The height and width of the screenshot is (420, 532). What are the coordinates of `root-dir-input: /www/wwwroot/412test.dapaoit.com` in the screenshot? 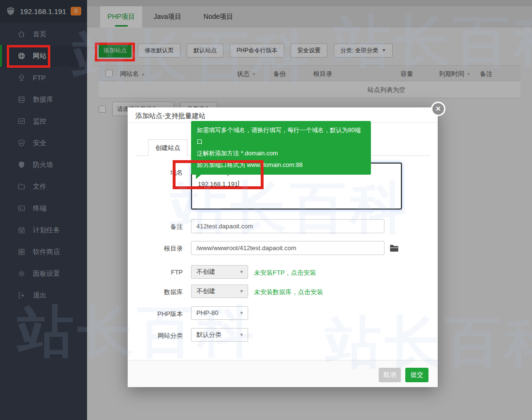 It's located at (288, 248).